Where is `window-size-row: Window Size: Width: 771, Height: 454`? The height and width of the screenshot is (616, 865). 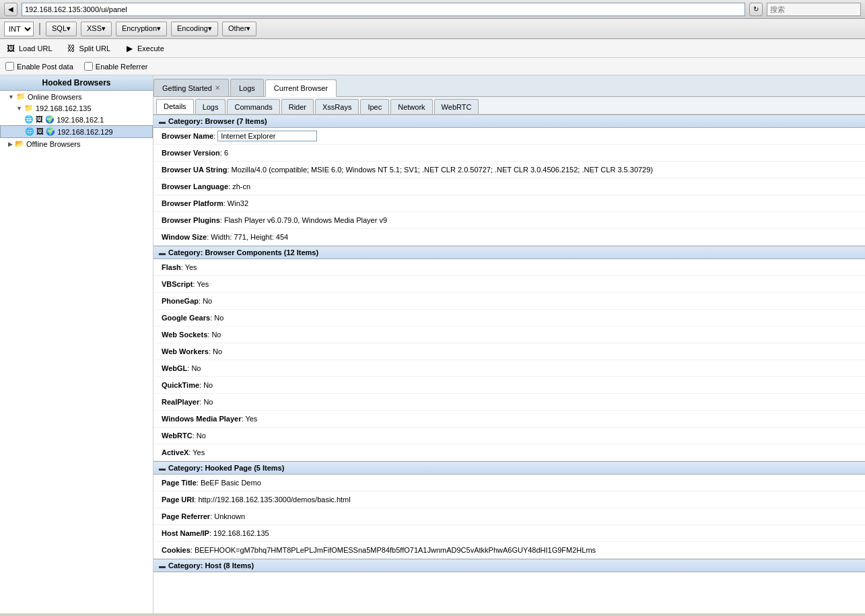
window-size-row: Window Size: Width: 771, Height: 454 is located at coordinates (509, 237).